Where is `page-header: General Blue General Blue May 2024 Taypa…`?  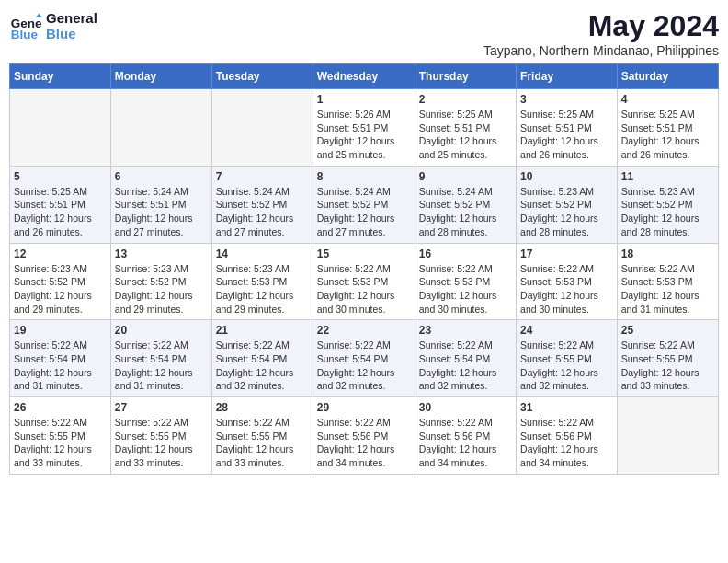
page-header: General Blue General Blue May 2024 Taypa… is located at coordinates (364, 33).